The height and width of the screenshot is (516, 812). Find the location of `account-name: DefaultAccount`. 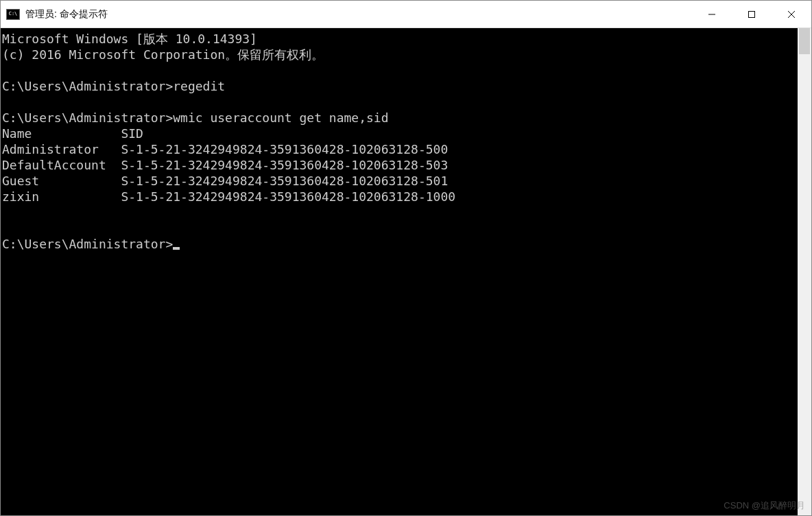

account-name: DefaultAccount is located at coordinates (54, 165).